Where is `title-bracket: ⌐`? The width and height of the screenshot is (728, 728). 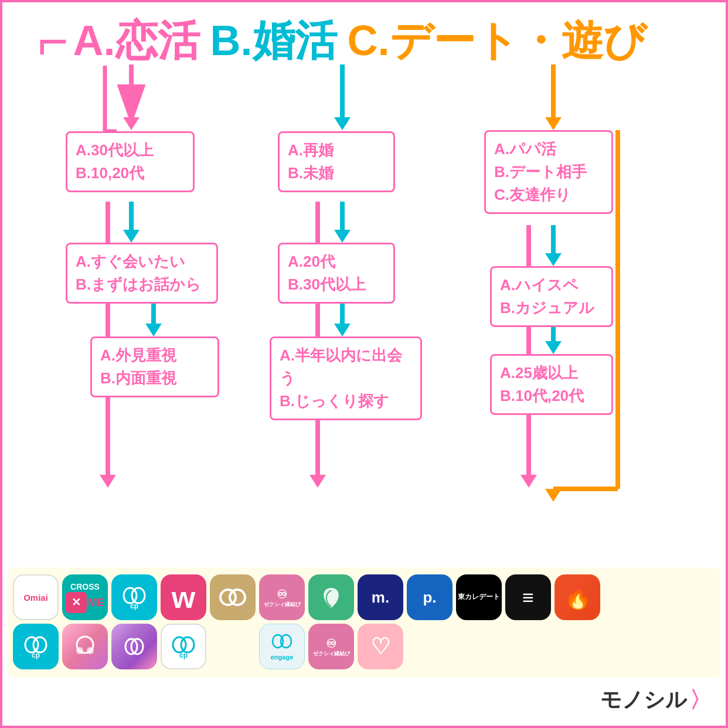 title-bracket: ⌐ is located at coordinates (53, 41).